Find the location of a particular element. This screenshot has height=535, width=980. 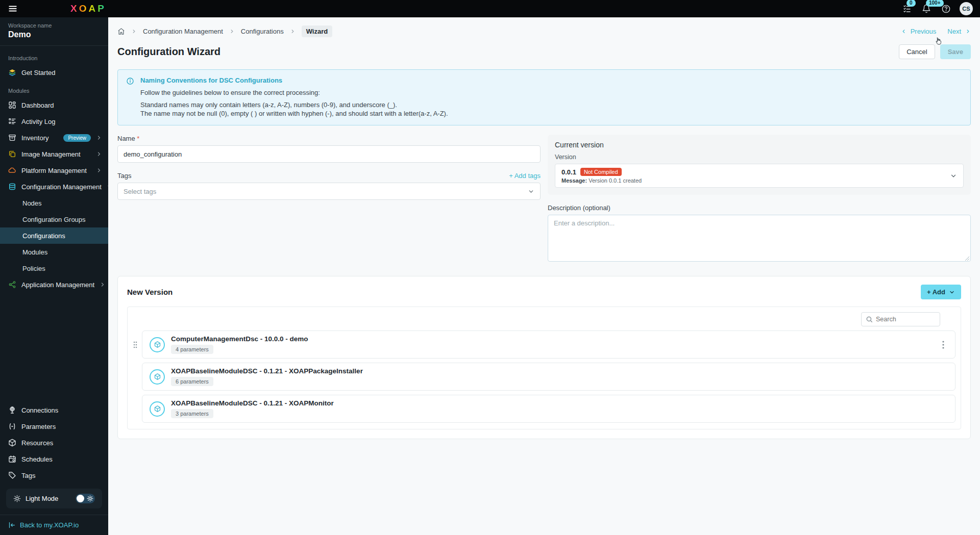

workspace-block: Workspace name Demo is located at coordinates (54, 32).